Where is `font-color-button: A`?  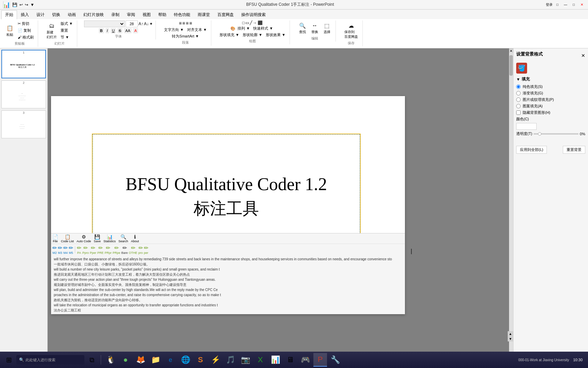 font-color-button: A is located at coordinates (135, 31).